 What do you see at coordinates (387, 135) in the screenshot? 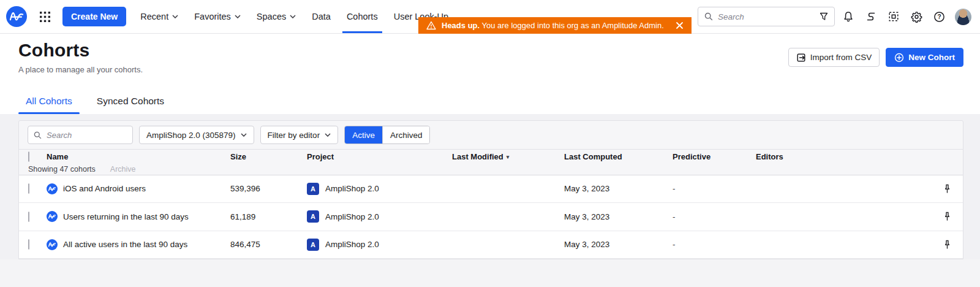
I see `status-toggle: Active Archived` at bounding box center [387, 135].